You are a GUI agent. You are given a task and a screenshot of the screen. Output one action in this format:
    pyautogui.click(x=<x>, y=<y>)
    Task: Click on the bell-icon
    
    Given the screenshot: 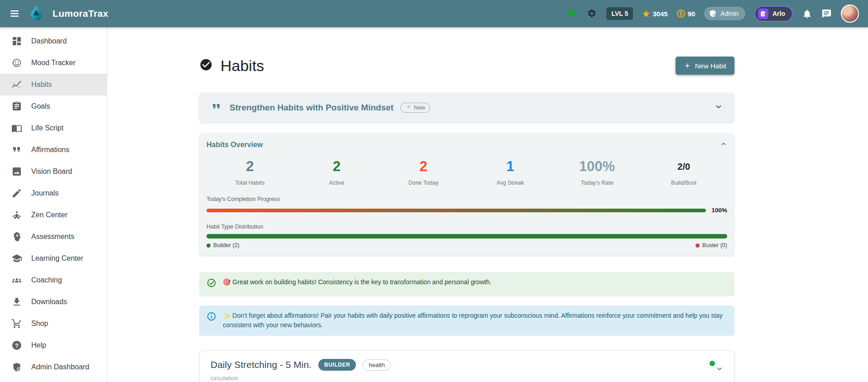 What is the action you would take?
    pyautogui.click(x=807, y=14)
    